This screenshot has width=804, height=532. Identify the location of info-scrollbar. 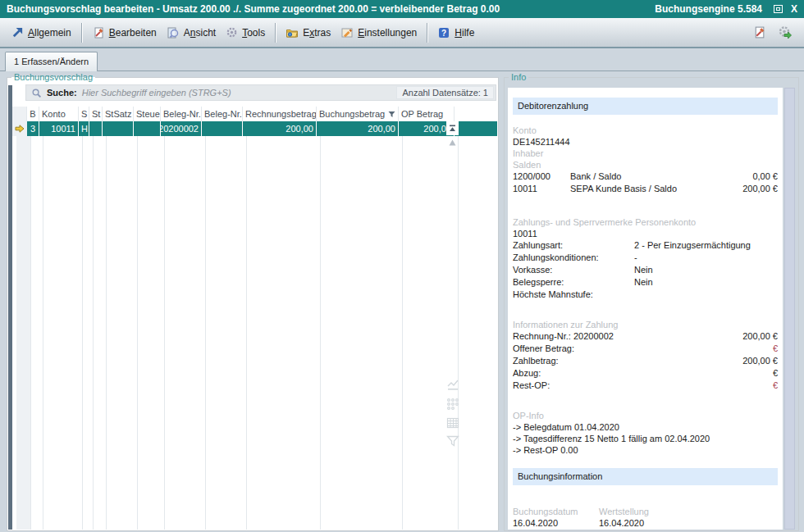
(789, 308).